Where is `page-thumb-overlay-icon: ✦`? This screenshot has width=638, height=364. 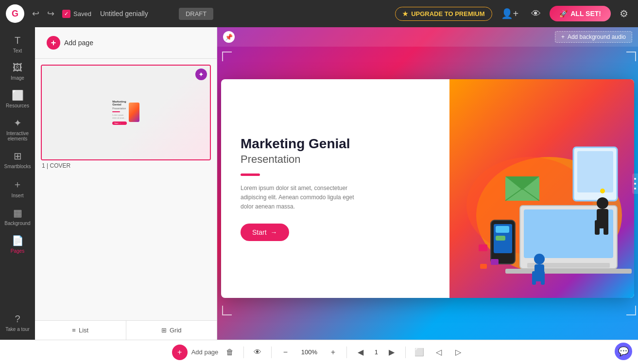
page-thumb-overlay-icon: ✦ is located at coordinates (201, 74).